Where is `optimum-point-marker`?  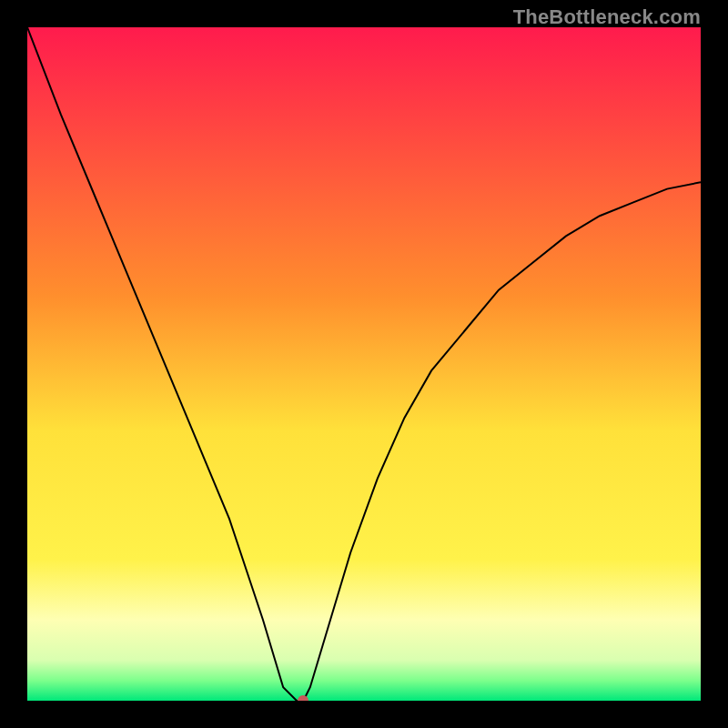
optimum-point-marker is located at coordinates (303, 698).